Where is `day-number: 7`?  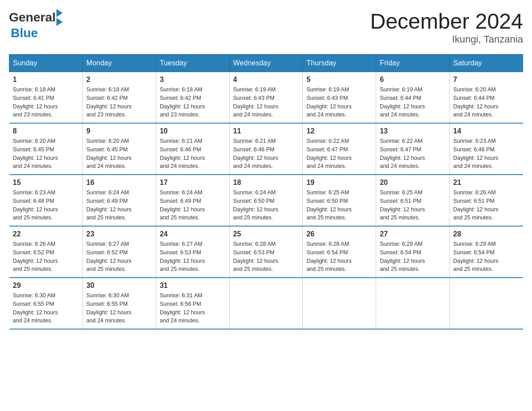
day-number: 7 is located at coordinates (486, 80).